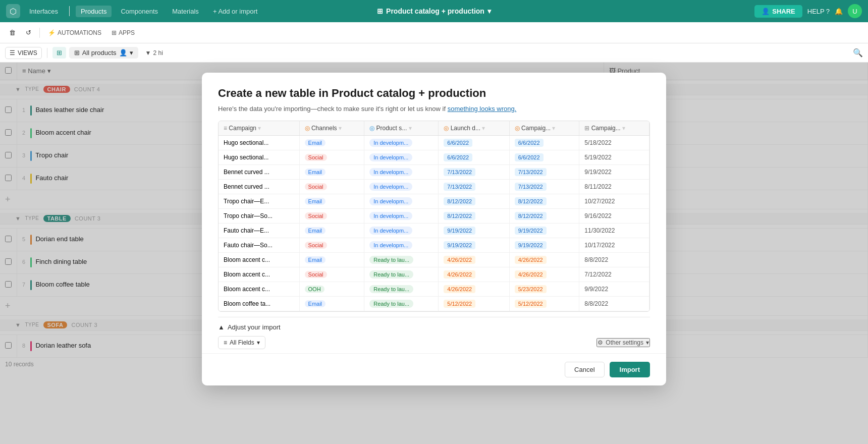 The image size is (868, 444). I want to click on notification-button: 🔔, so click(839, 11).